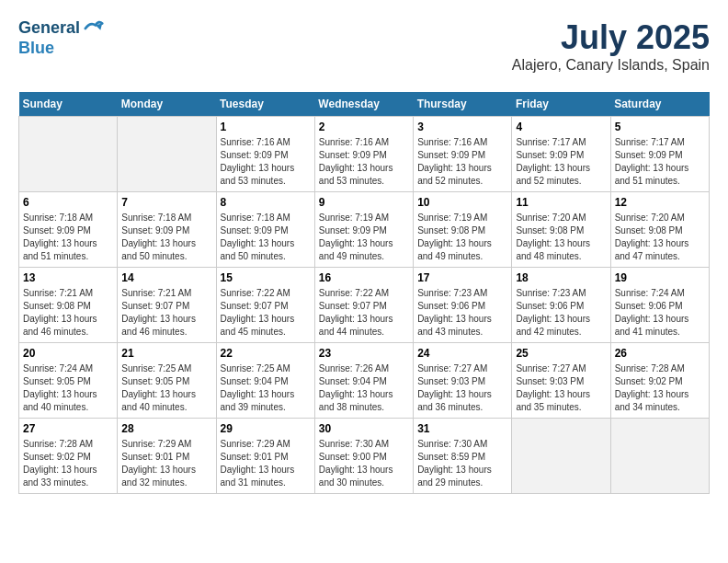 This screenshot has height=563, width=728. What do you see at coordinates (68, 105) in the screenshot?
I see `header-sunday: Sunday` at bounding box center [68, 105].